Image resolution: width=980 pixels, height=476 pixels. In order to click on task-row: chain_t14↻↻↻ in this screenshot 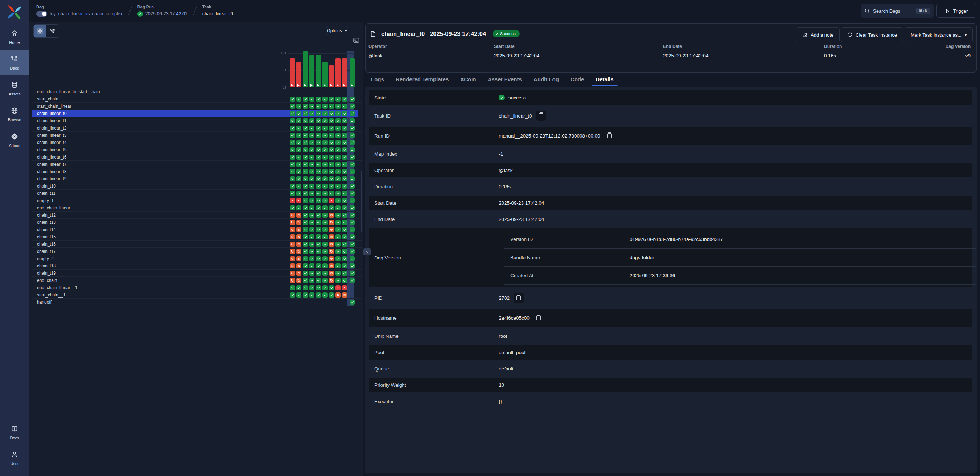, I will do `click(197, 229)`.